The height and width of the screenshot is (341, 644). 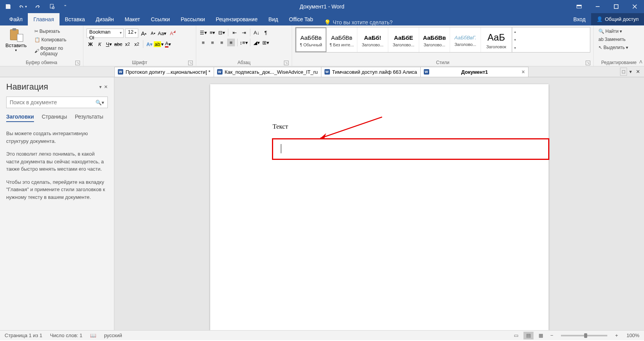 What do you see at coordinates (23, 335) in the screenshot?
I see `page-indicator: Страница 1 из 1` at bounding box center [23, 335].